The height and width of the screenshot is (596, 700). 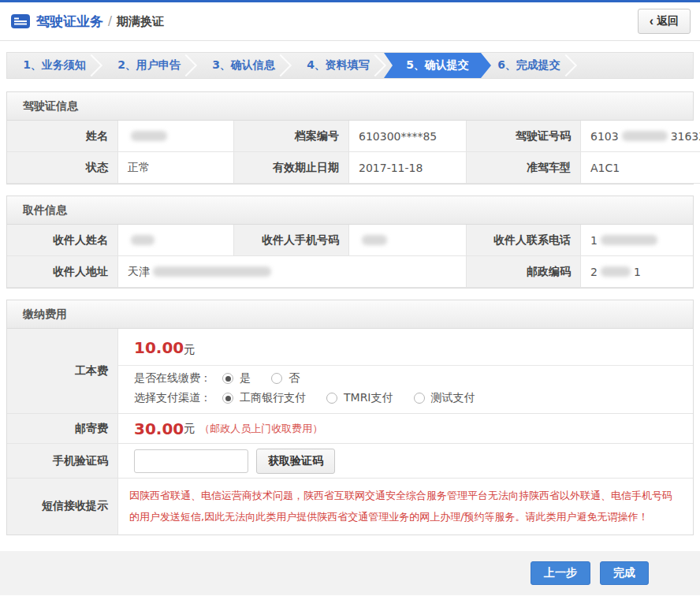 What do you see at coordinates (605, 136) in the screenshot?
I see `license-no-prefix: 6103` at bounding box center [605, 136].